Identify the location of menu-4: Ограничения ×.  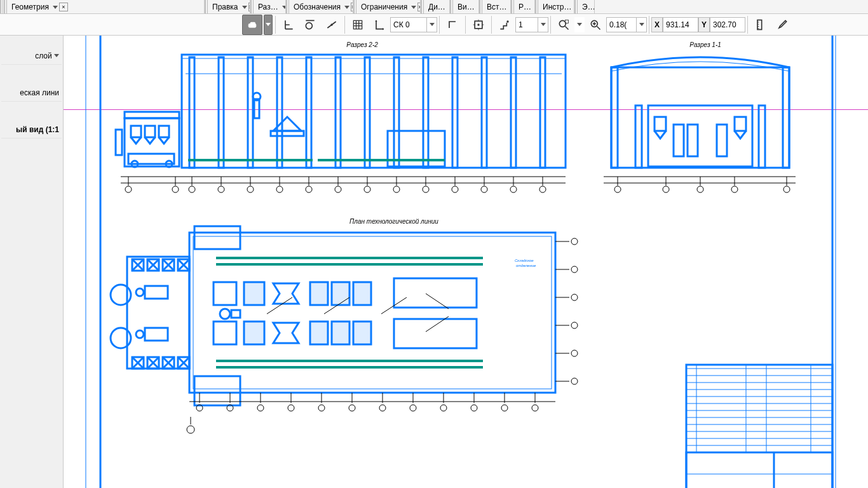
(389, 7).